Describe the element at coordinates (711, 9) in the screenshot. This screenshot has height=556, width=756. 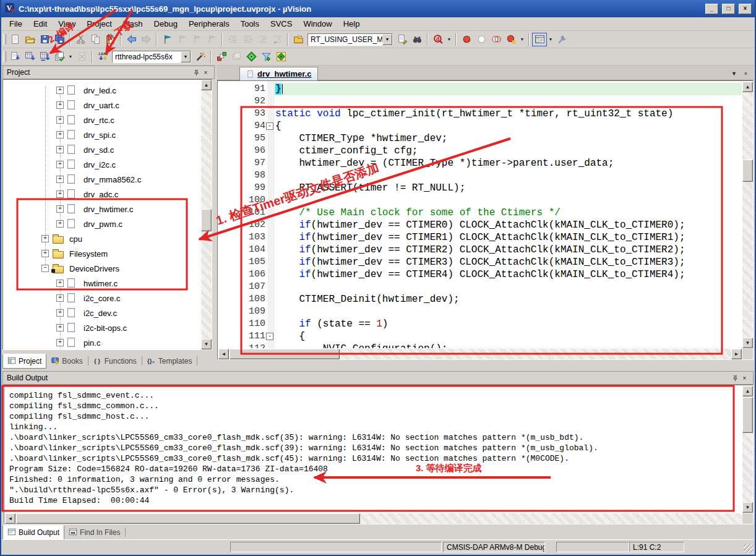
I see `minimize-button: _` at that location.